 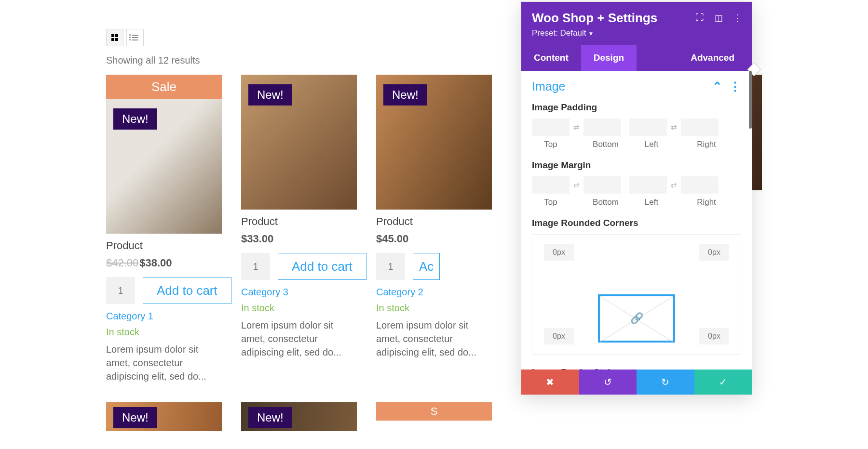 What do you see at coordinates (122, 263) in the screenshot?
I see `old-price: $42.00` at bounding box center [122, 263].